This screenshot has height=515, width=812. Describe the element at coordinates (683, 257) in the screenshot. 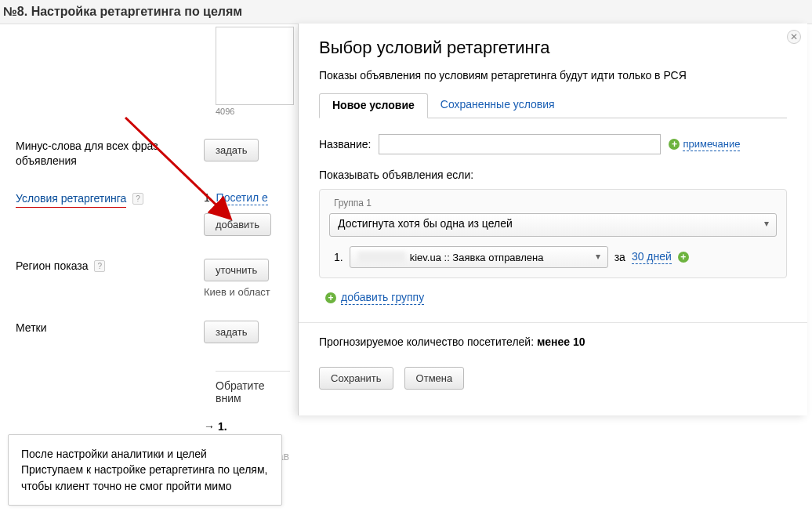

I see `add-goal-icon: +` at that location.